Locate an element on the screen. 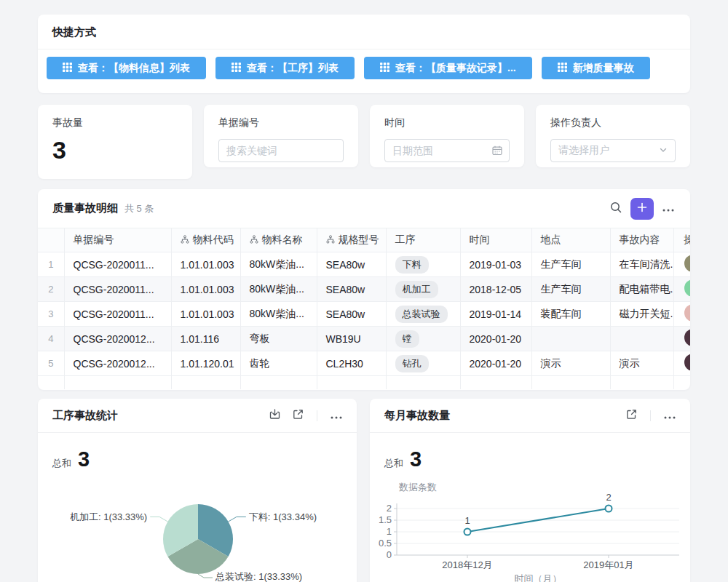 The width and height of the screenshot is (728, 582). calendar-icon is located at coordinates (497, 152).